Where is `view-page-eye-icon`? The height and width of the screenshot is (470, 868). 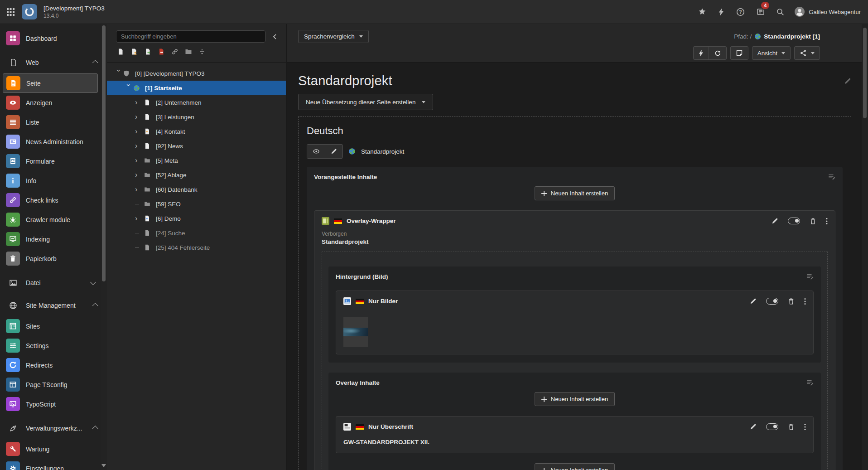 view-page-eye-icon is located at coordinates (316, 151).